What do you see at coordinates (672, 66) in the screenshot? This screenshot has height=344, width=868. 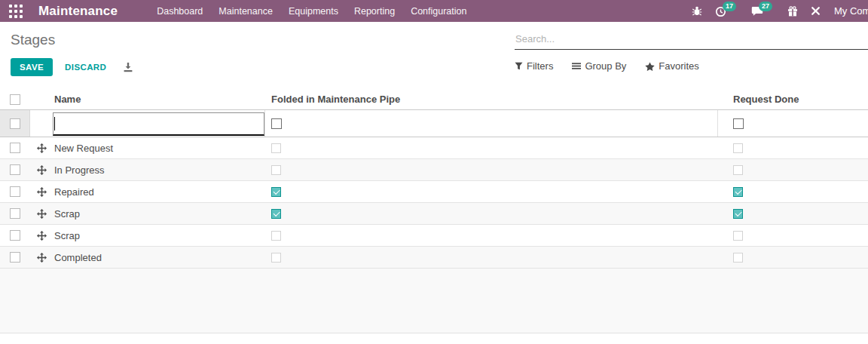 I see `favorites-button: Favorites` at bounding box center [672, 66].